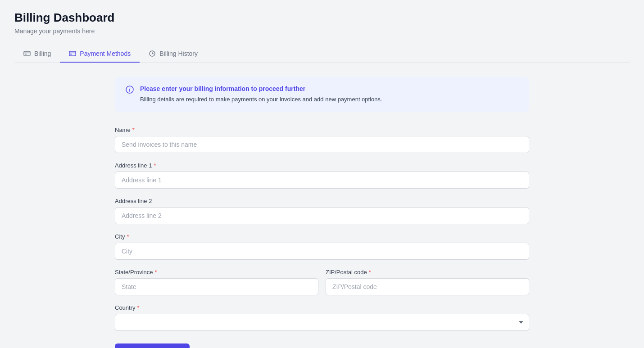 The width and height of the screenshot is (644, 348). What do you see at coordinates (322, 322) in the screenshot?
I see `country-select: United States United Kingdom Canada Aust…` at bounding box center [322, 322].